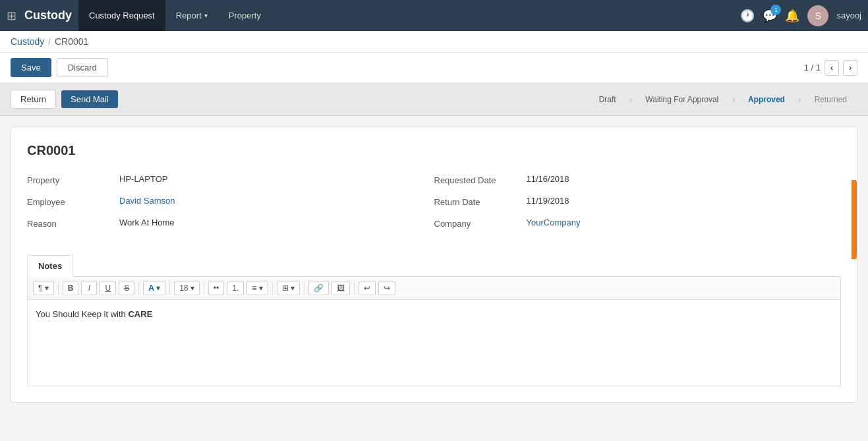 This screenshot has height=441, width=868. I want to click on navbar: ⊞ Custody Custody Request Report ▾ Prope…, so click(434, 16).